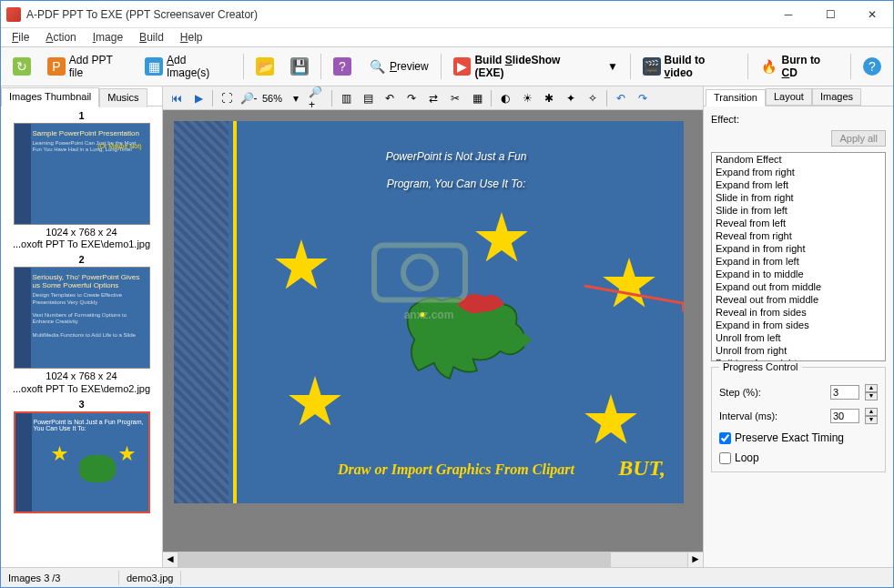  What do you see at coordinates (871, 397) in the screenshot?
I see `step-down-button: ▼` at bounding box center [871, 397].